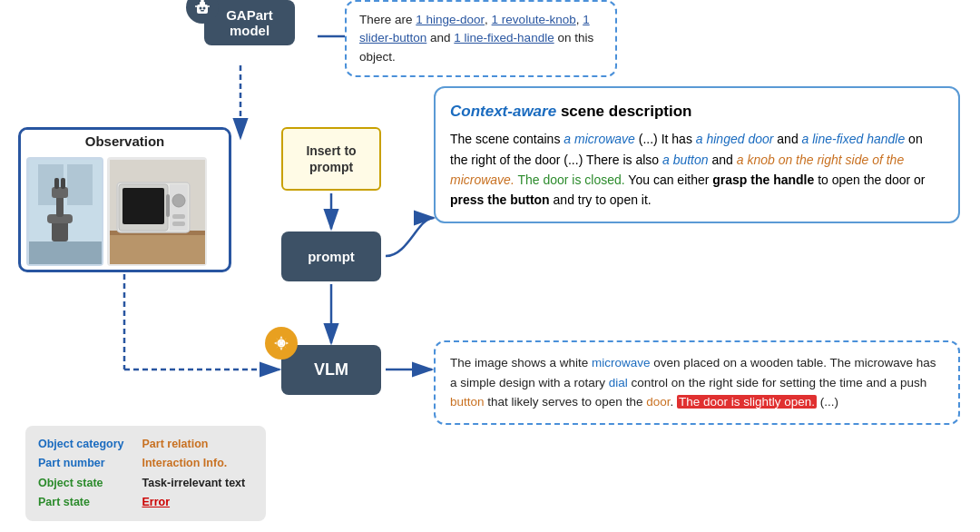  I want to click on observation-box: Observation, so click(125, 200).